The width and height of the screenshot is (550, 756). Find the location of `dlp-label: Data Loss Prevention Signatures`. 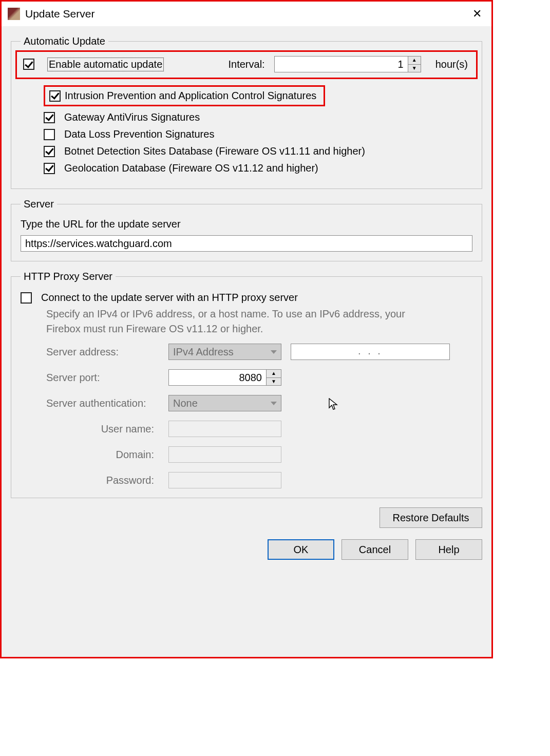

dlp-label: Data Loss Prevention Signatures is located at coordinates (139, 135).